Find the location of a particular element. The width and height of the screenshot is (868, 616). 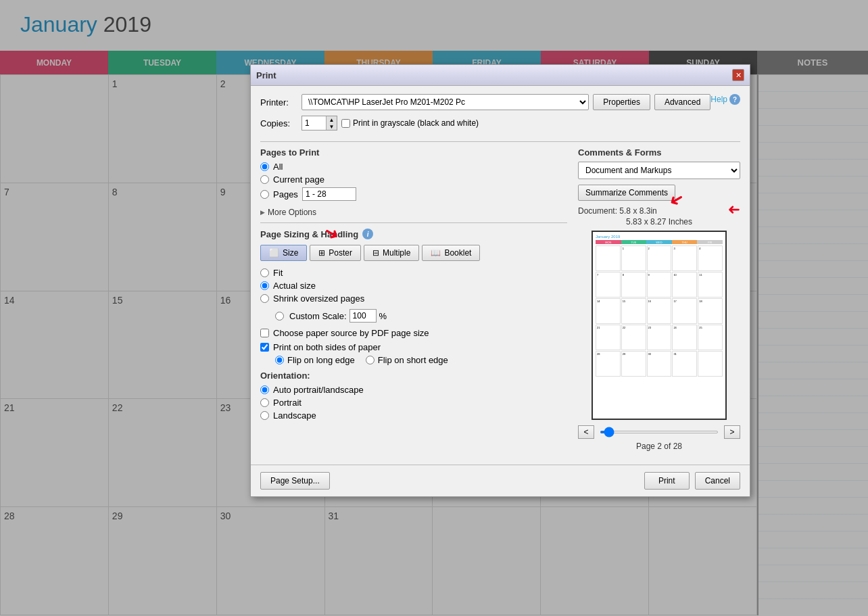

page-slider is located at coordinates (659, 432).